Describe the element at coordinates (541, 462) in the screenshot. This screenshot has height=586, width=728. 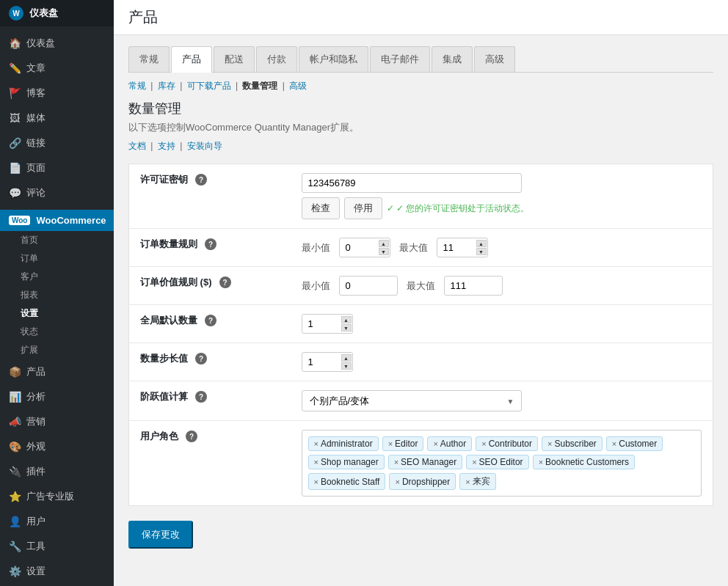
I see `tag-remove-booknetic-customers: ×` at that location.